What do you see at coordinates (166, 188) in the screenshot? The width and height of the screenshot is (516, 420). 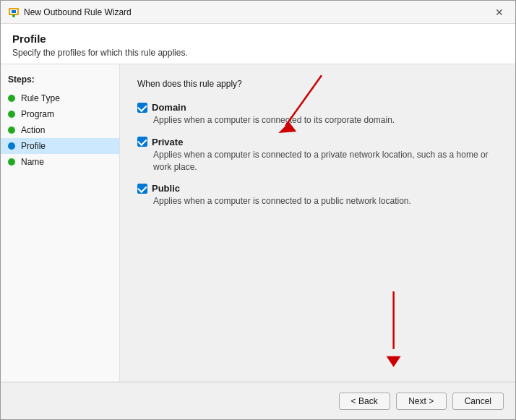 I see `public-label: Public` at bounding box center [166, 188].